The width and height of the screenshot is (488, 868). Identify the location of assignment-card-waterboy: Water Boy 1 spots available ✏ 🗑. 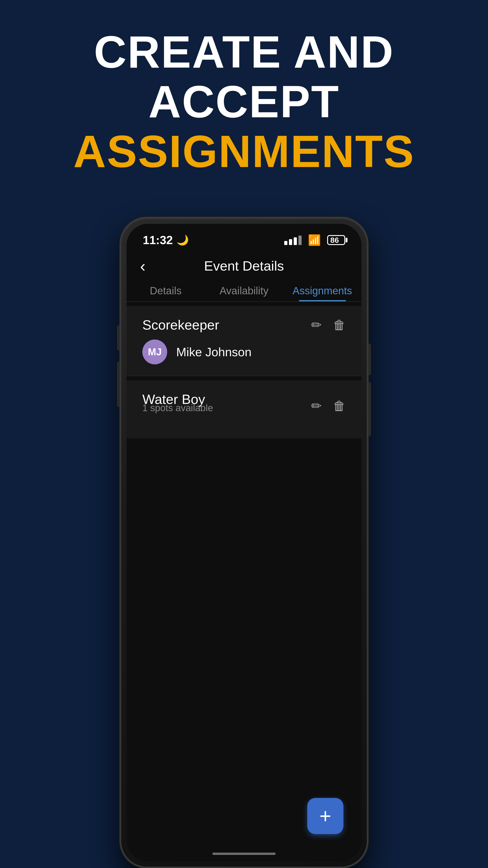
(244, 409).